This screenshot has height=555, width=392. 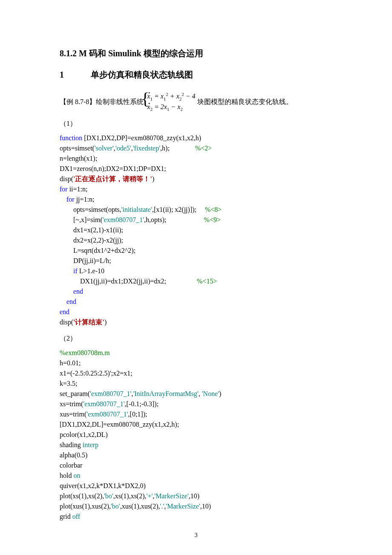 What do you see at coordinates (78, 102) in the screenshot?
I see `example-label: 【例 8.7-8】` at bounding box center [78, 102].